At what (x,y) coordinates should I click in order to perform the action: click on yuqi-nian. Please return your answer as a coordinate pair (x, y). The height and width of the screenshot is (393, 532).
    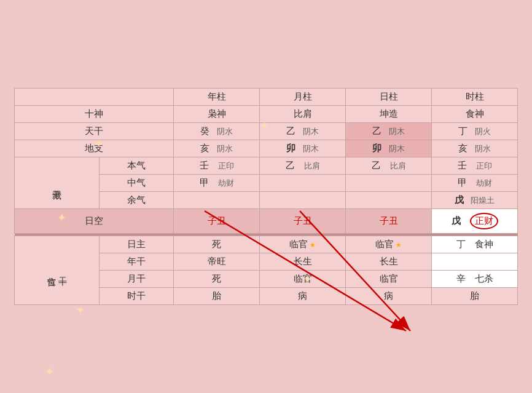
    Looking at the image, I should click on (217, 200).